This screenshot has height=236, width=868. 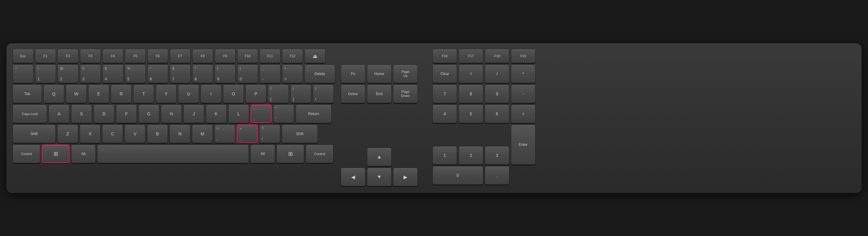 What do you see at coordinates (278, 94) in the screenshot?
I see `key-left-bracket: { [` at bounding box center [278, 94].